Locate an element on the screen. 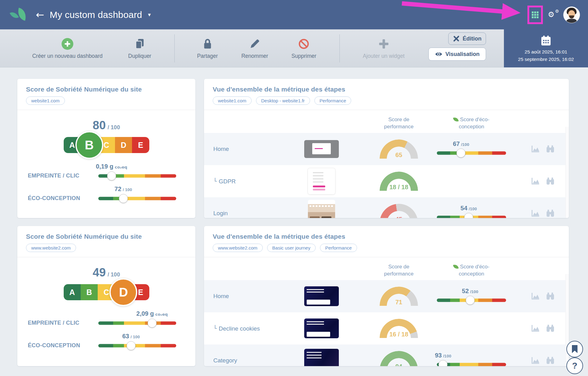  eco-score-value: 93 is located at coordinates (438, 355).